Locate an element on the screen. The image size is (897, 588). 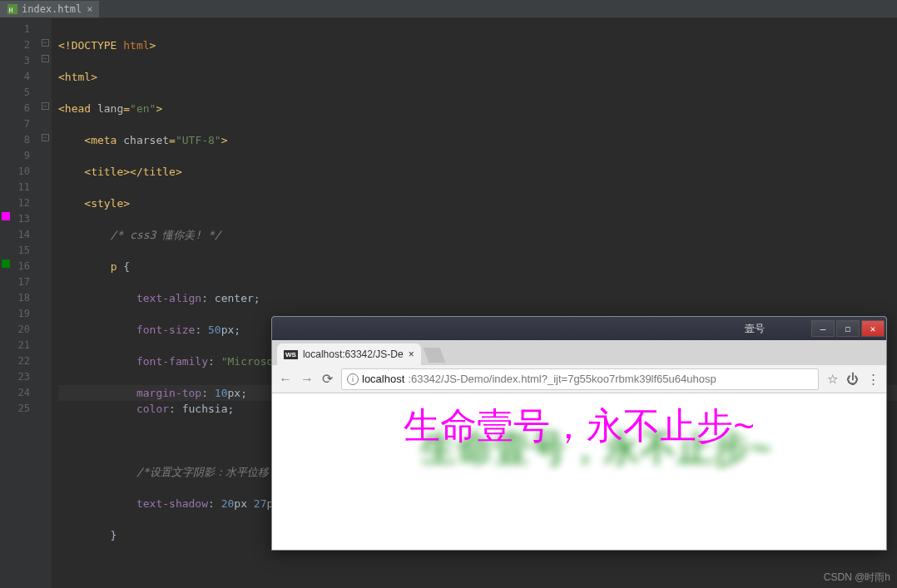
url-host: localhost is located at coordinates (383, 379).